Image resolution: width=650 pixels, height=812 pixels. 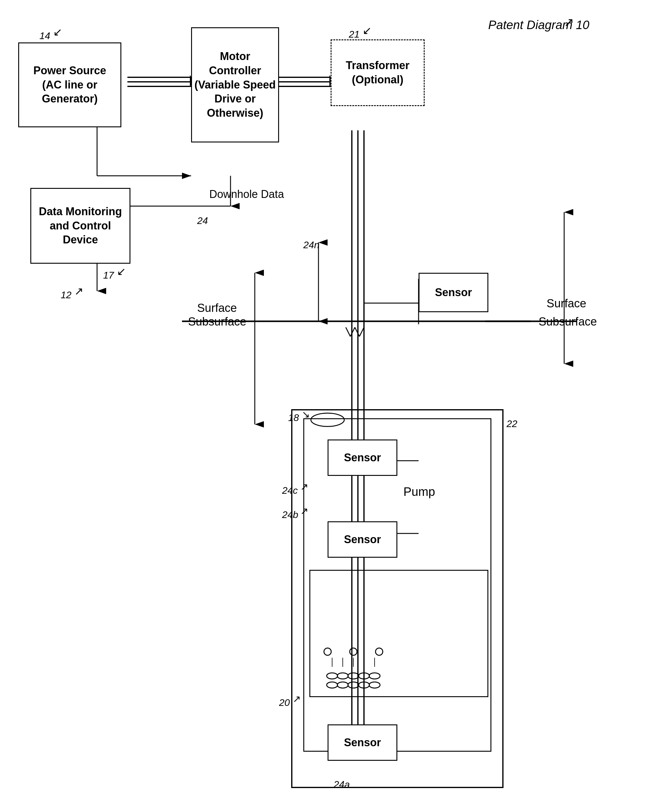 I want to click on ref-20-arrow: ↗, so click(x=297, y=699).